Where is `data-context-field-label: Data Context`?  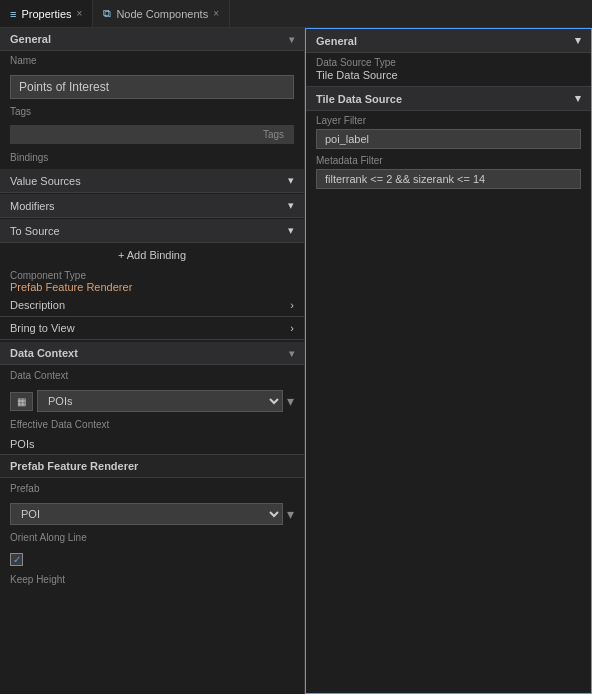
data-context-field-label: Data Context is located at coordinates (152, 376).